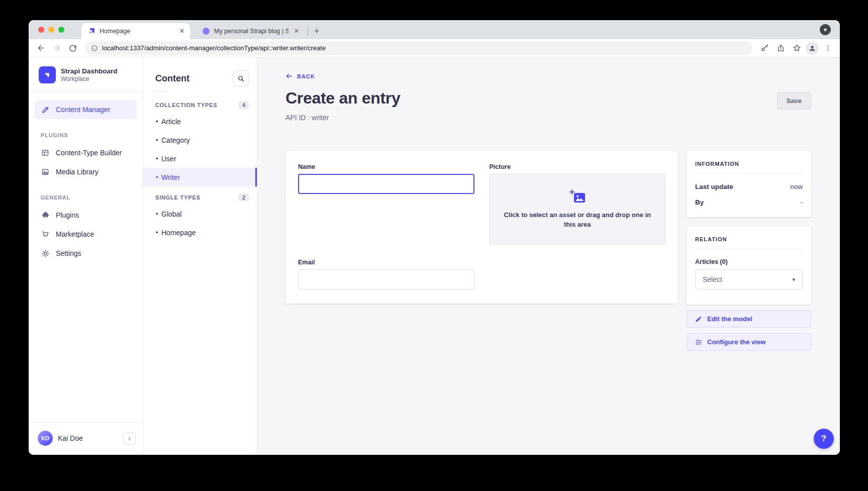 The width and height of the screenshot is (868, 491). What do you see at coordinates (796, 187) in the screenshot?
I see `last-update-value: now` at bounding box center [796, 187].